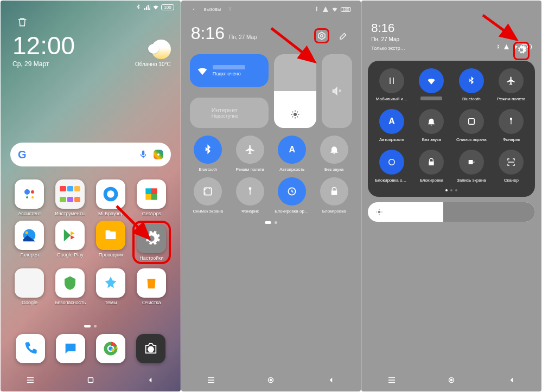  I want to click on shade-qs-panel: Мобильный и… Bluetooth Режим полета AАвт…, so click(451, 129).